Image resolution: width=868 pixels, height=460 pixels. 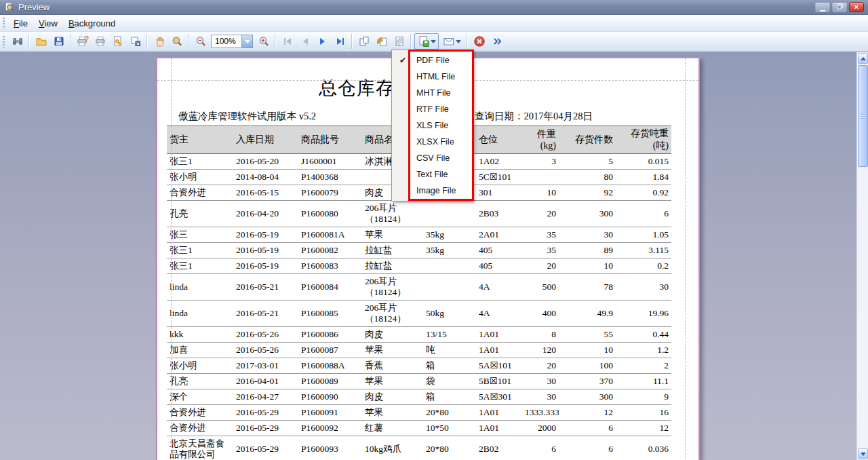 I want to click on table-cell: 0.44, so click(x=644, y=335).